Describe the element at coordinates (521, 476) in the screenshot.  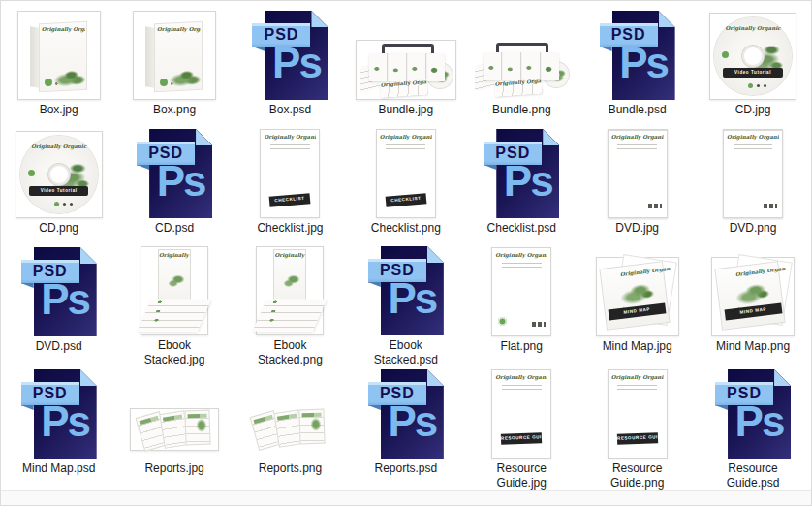
I see `file-label: Resource Guide.jpg` at that location.